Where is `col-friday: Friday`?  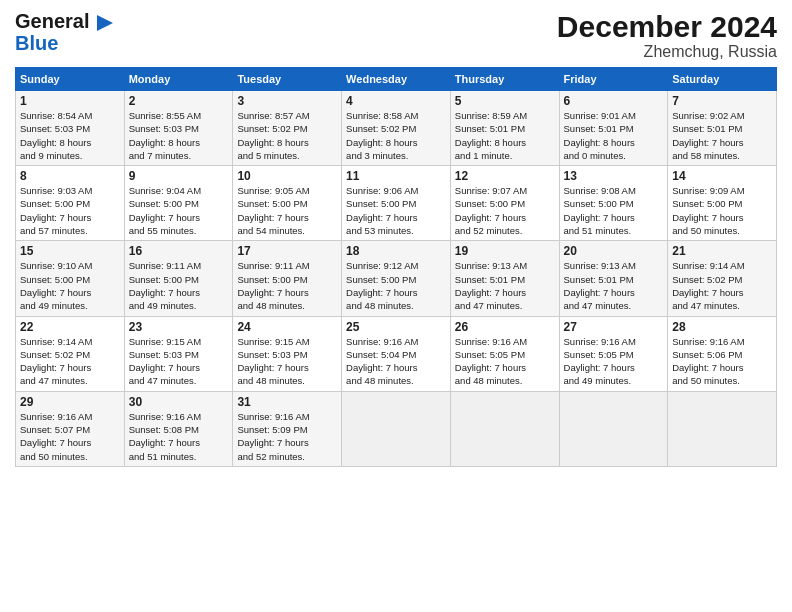
col-friday: Friday is located at coordinates (614, 80).